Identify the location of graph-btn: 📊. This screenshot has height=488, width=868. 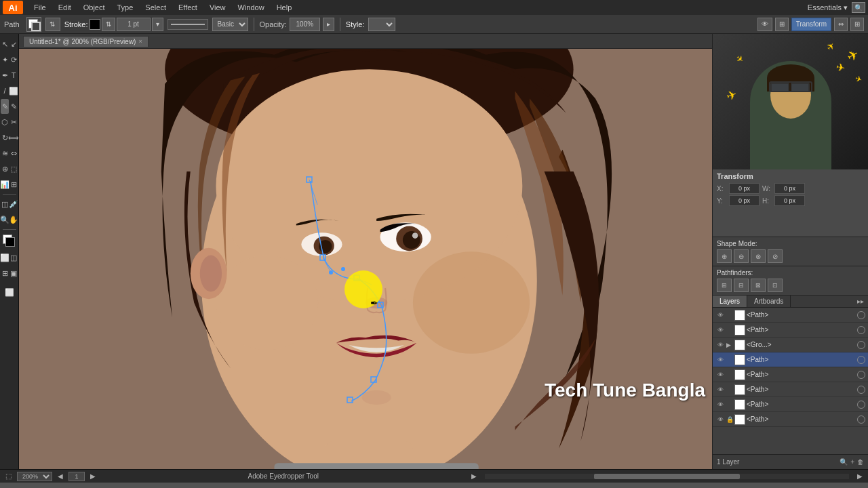
(5, 184).